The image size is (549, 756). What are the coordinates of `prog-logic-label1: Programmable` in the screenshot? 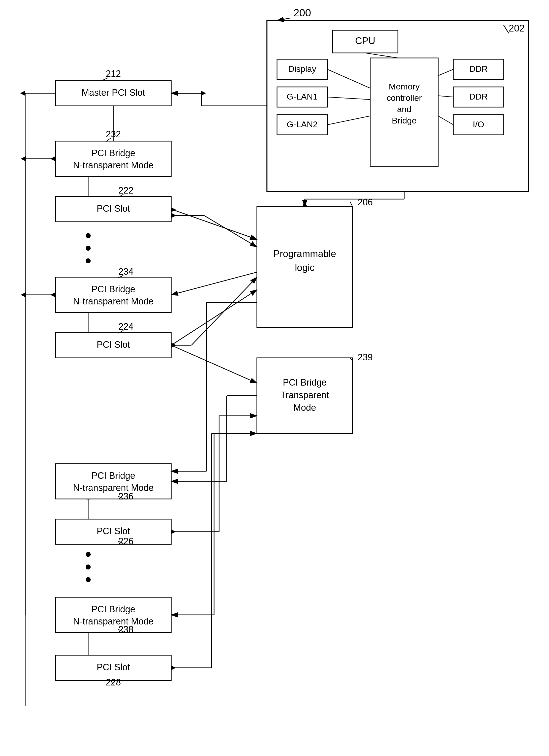 It's located at (304, 254).